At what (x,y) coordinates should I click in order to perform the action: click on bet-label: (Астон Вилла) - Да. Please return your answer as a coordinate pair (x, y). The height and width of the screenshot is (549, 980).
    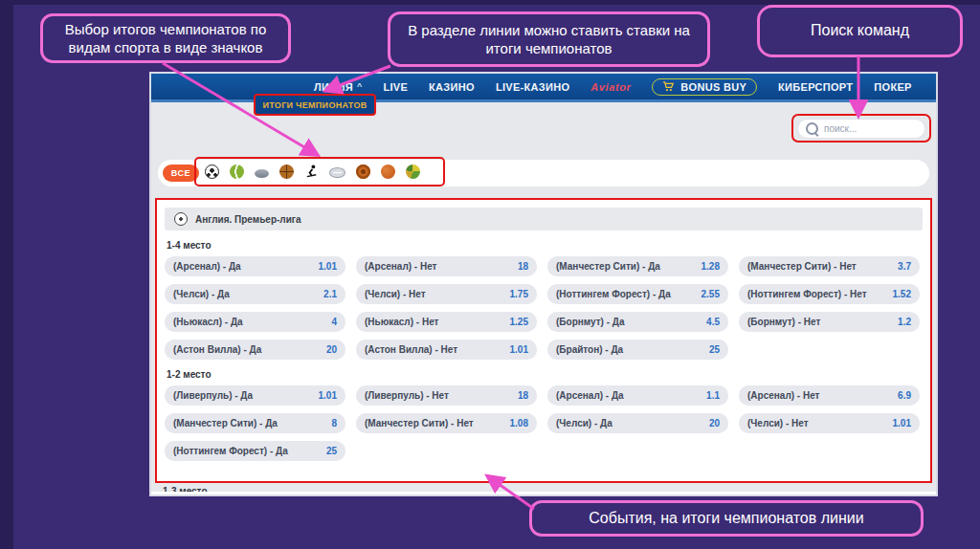
    Looking at the image, I should click on (217, 350).